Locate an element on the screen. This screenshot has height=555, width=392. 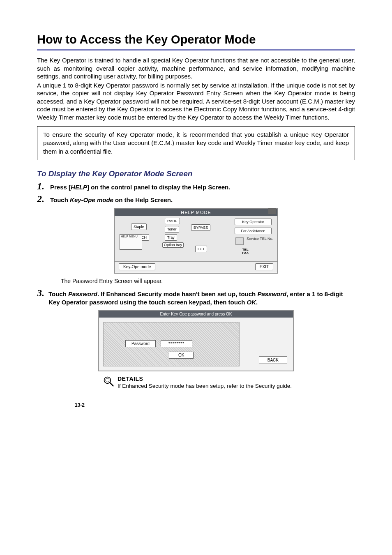
step-3-post: . is located at coordinates (257, 302).